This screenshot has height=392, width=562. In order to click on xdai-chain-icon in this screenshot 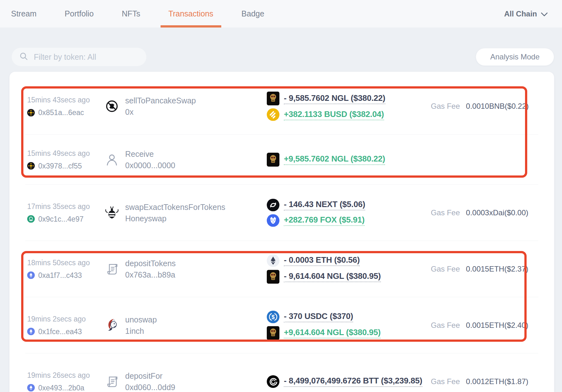, I will do `click(31, 219)`.